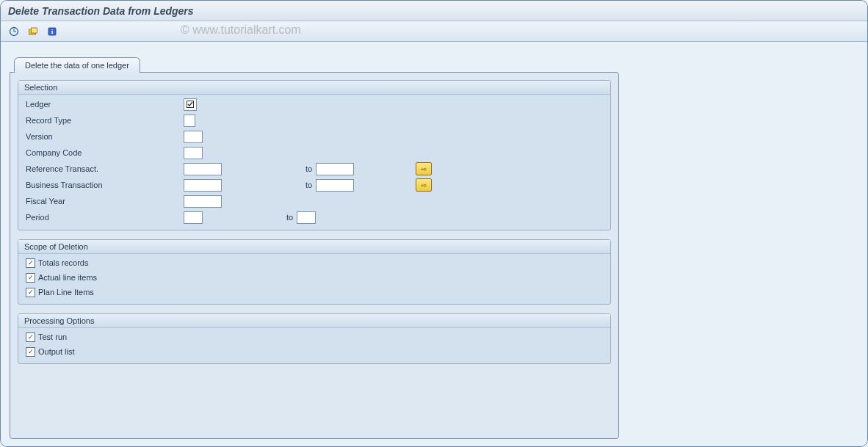 This screenshot has width=868, height=447. Describe the element at coordinates (314, 88) in the screenshot. I see `group-selection-header: Selection` at that location.